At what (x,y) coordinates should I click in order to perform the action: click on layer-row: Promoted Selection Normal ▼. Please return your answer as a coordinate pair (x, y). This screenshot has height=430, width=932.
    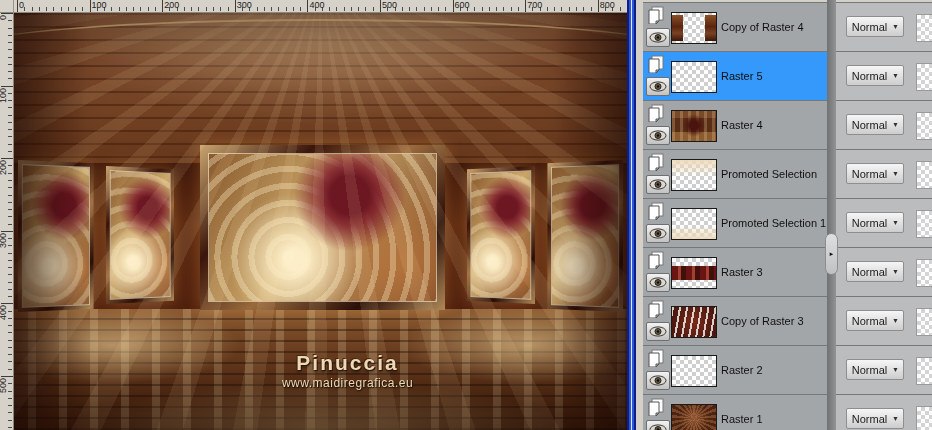
    Looking at the image, I should click on (788, 174).